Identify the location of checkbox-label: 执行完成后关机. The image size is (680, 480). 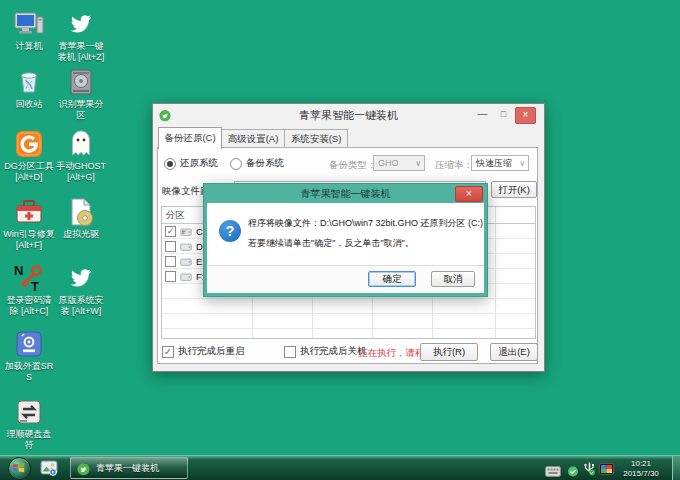
(334, 352).